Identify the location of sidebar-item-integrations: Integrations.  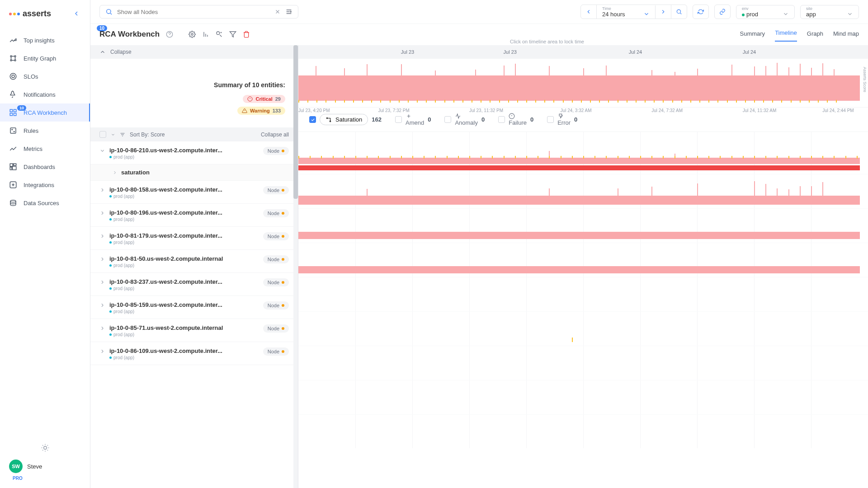
(45, 185).